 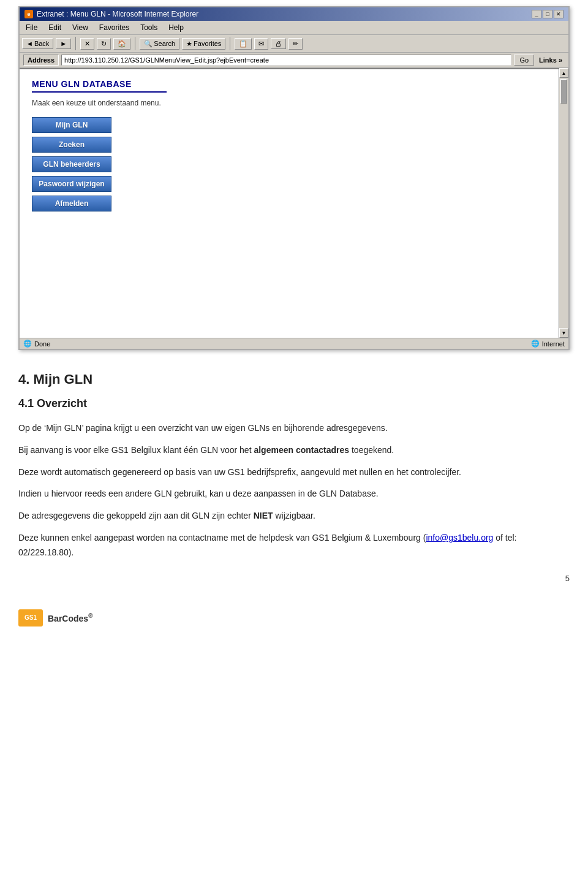 I want to click on scroll-thumb, so click(x=564, y=91).